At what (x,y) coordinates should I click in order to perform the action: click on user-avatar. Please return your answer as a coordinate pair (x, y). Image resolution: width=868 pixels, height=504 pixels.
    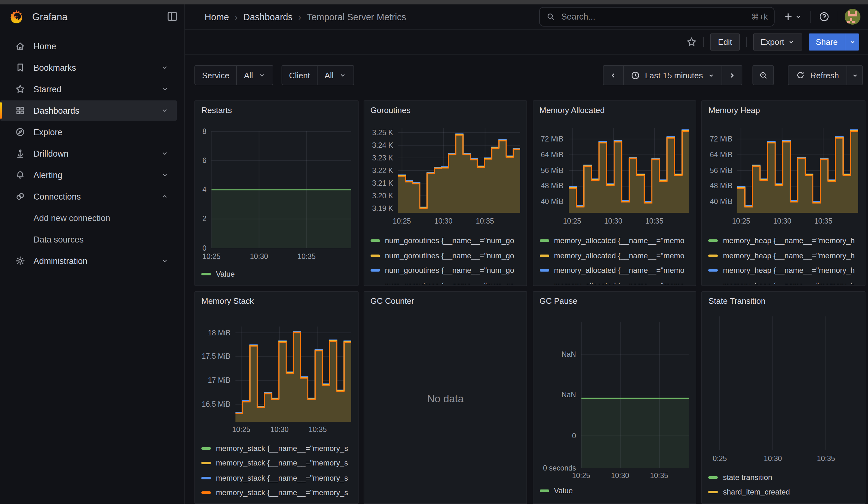
    Looking at the image, I should click on (852, 17).